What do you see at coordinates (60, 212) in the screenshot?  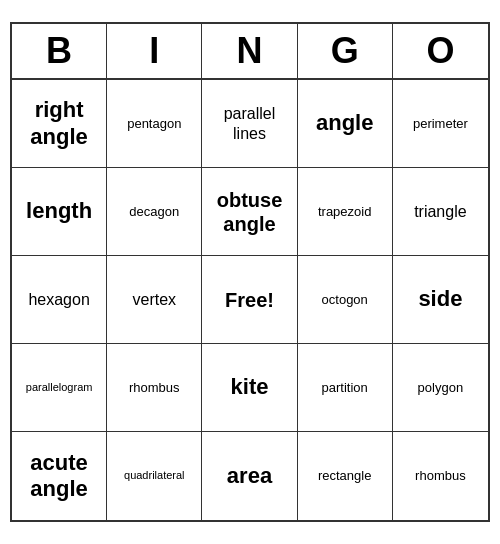 I see `bingo-cell: length` at bounding box center [60, 212].